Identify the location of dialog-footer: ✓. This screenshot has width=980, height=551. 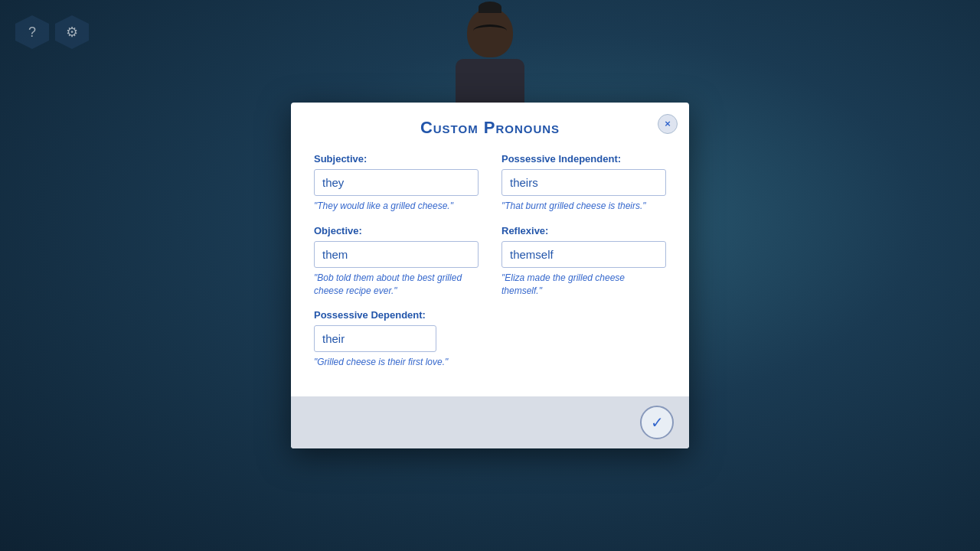
(490, 422).